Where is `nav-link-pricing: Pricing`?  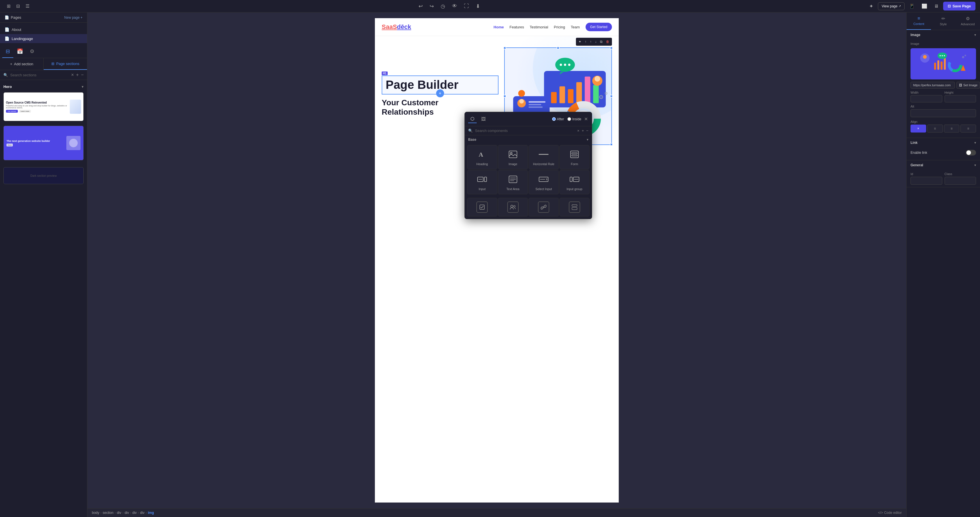 nav-link-pricing: Pricing is located at coordinates (560, 27).